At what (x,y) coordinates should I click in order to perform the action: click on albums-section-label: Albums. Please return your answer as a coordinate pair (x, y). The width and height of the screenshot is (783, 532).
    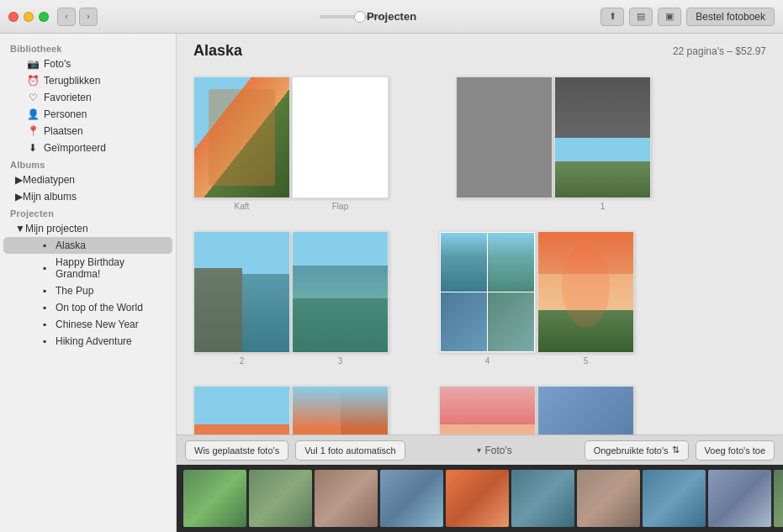
    Looking at the image, I should click on (87, 164).